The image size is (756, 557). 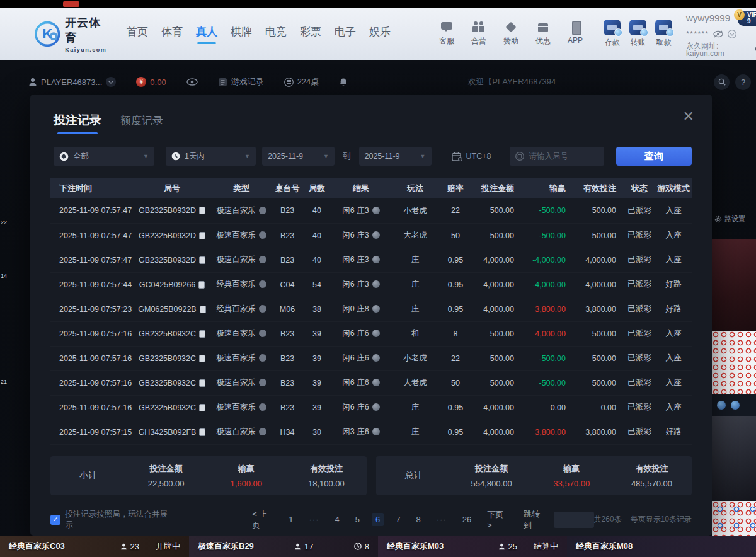 What do you see at coordinates (543, 34) in the screenshot?
I see `quick-action-button: 优惠` at bounding box center [543, 34].